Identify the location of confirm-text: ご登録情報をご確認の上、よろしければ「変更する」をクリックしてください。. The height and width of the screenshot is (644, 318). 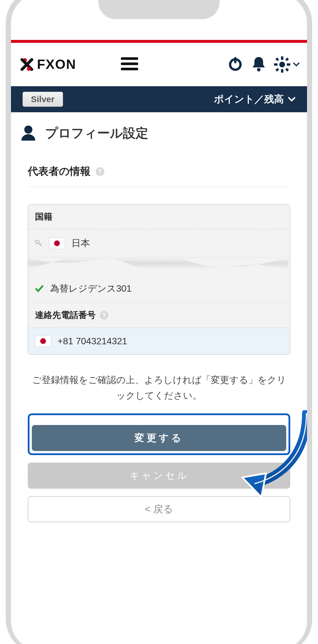
(159, 388).